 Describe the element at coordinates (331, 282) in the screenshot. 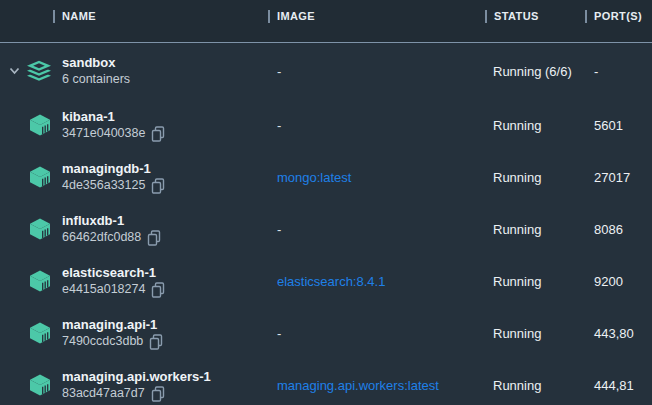

I see `image-link: elasticsearch:8.4.1` at that location.